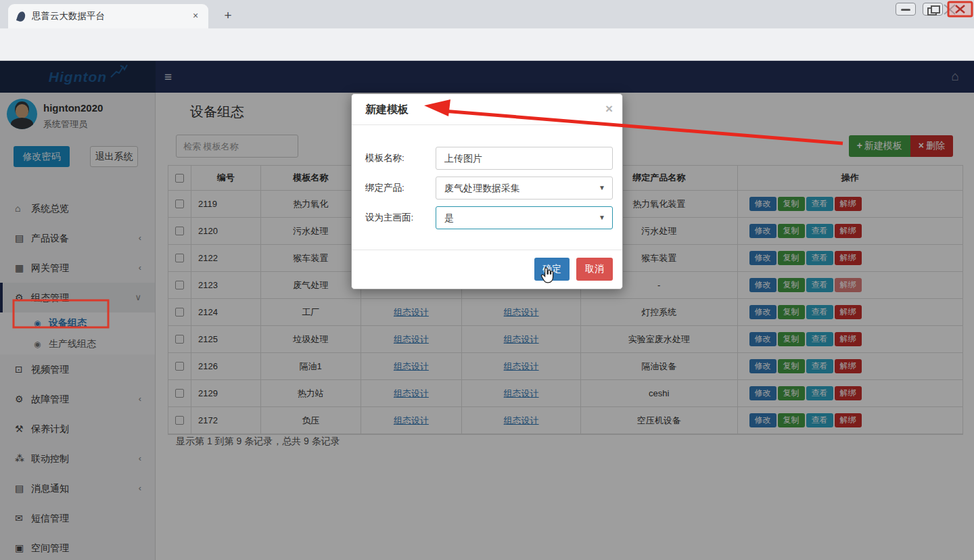 This screenshot has width=974, height=560. What do you see at coordinates (552, 269) in the screenshot?
I see `confirm-button: 确定` at bounding box center [552, 269].